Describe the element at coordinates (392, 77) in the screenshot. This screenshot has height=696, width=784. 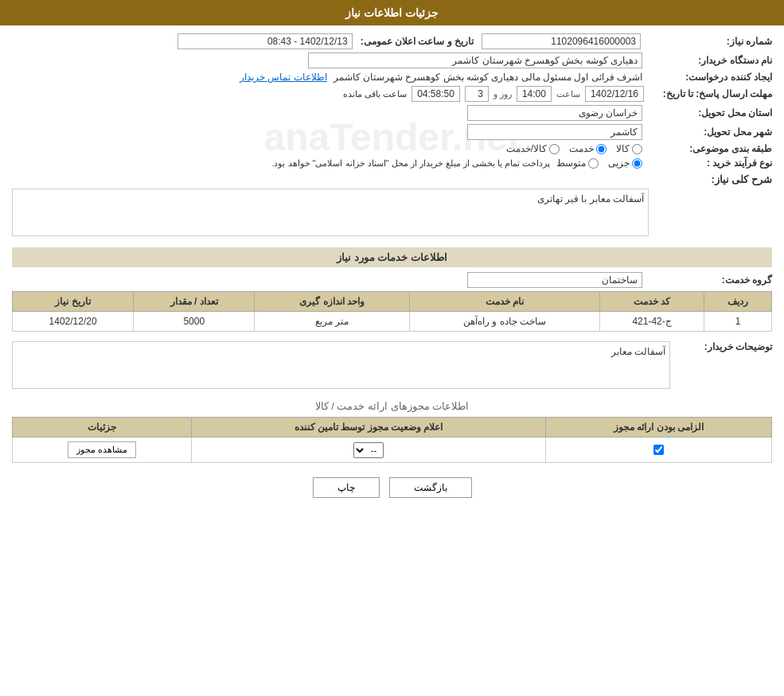
I see `requester-row: ایجاد کننده درخواست: اشرف فرائی اول مسئو…` at that location.